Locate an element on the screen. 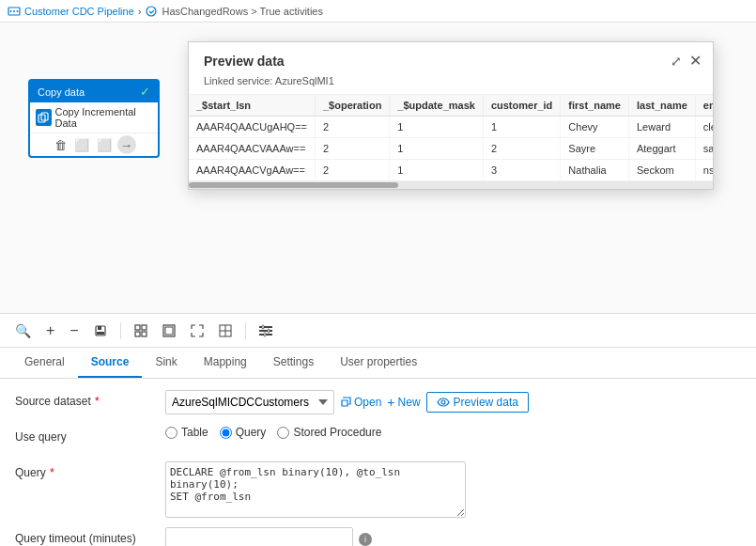 The image size is (756, 546). toolbar-sep2 is located at coordinates (246, 331).